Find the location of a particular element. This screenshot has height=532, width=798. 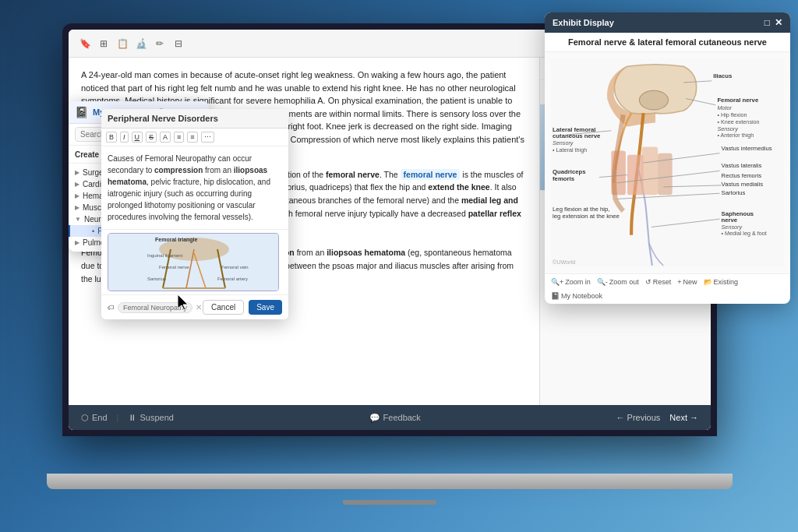

laptop-base is located at coordinates (390, 481).